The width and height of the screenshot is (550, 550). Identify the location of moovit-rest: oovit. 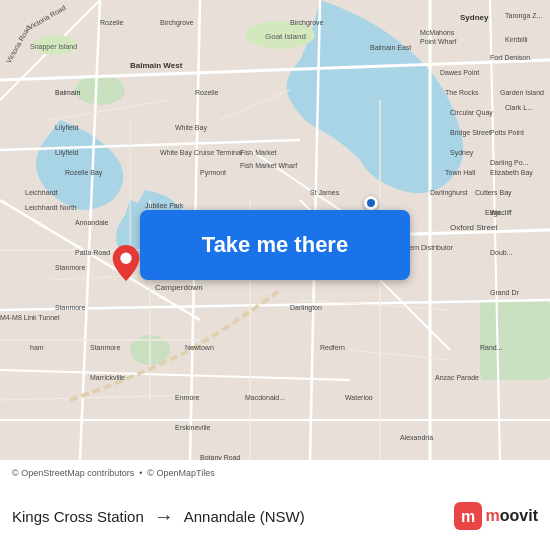
(519, 516).